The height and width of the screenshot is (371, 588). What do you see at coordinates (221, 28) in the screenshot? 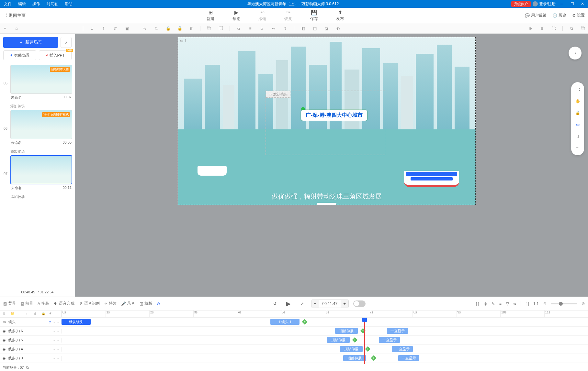
I see `ungroup-icon: ⿺` at bounding box center [221, 28].